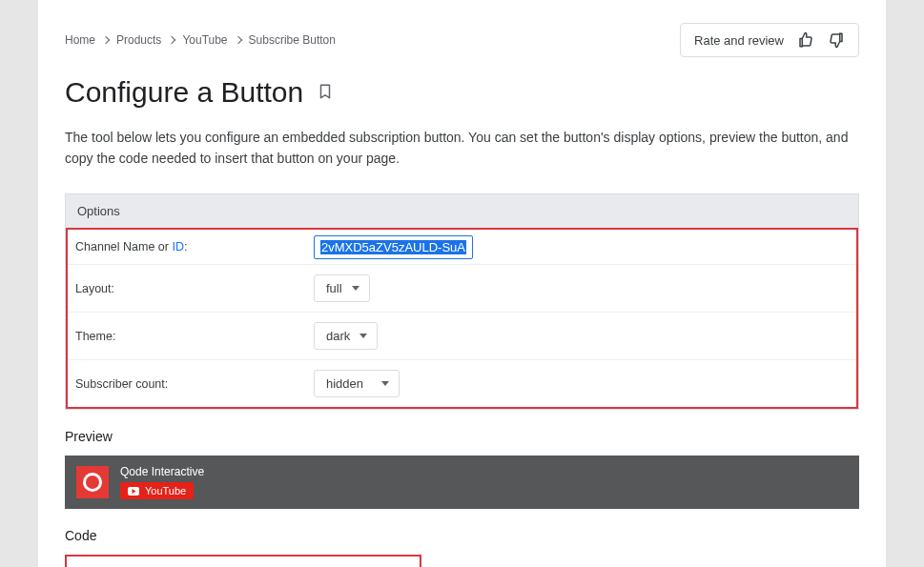 The height and width of the screenshot is (567, 924). Describe the element at coordinates (806, 40) in the screenshot. I see `thumbs-up-icon` at that location.